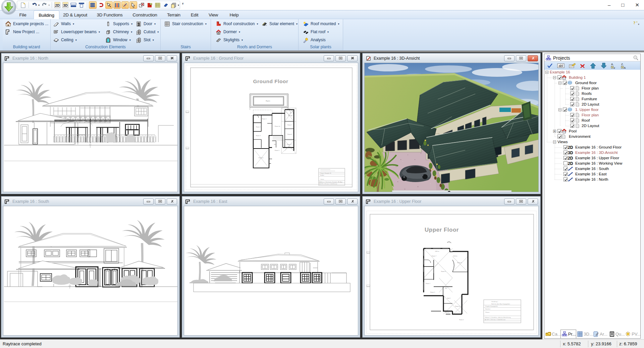  I want to click on svg-text: Nicht fur den Bau freigegeben, so click(501, 304).